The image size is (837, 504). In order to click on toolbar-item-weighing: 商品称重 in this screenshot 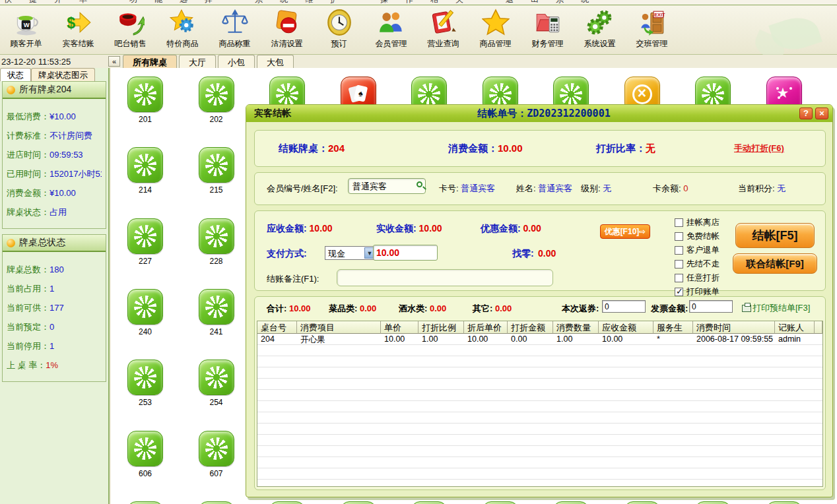, I will do `click(235, 29)`.